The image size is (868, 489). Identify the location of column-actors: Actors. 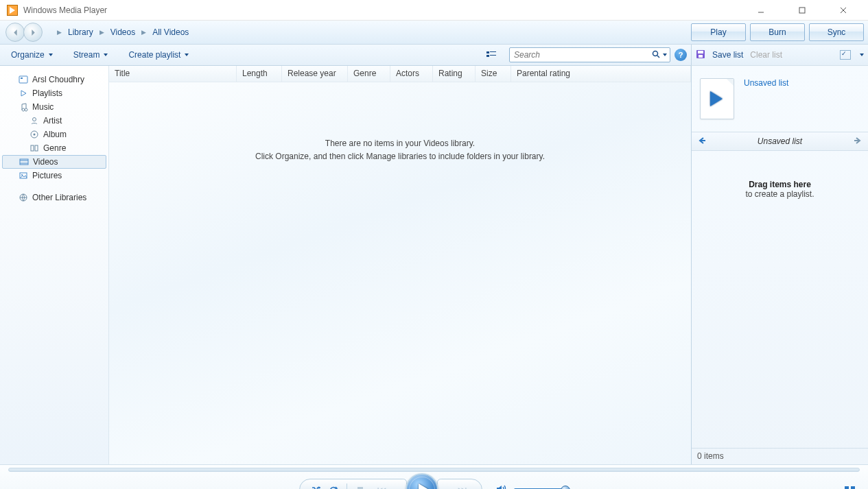
(412, 74).